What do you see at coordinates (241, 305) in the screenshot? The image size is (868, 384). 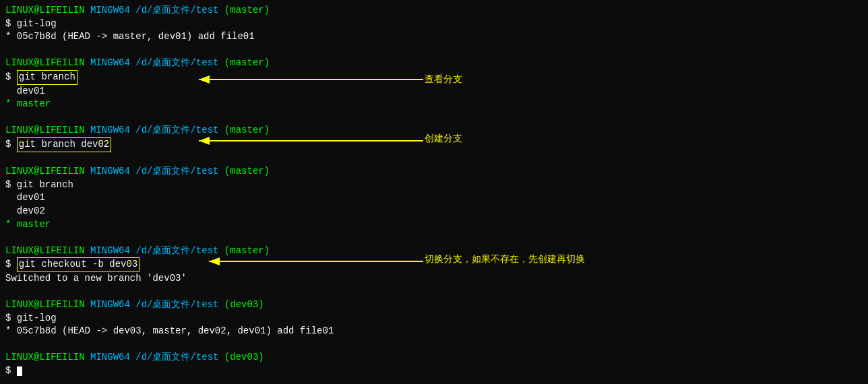 I see `prompt-branch-6: (dev03)` at bounding box center [241, 305].